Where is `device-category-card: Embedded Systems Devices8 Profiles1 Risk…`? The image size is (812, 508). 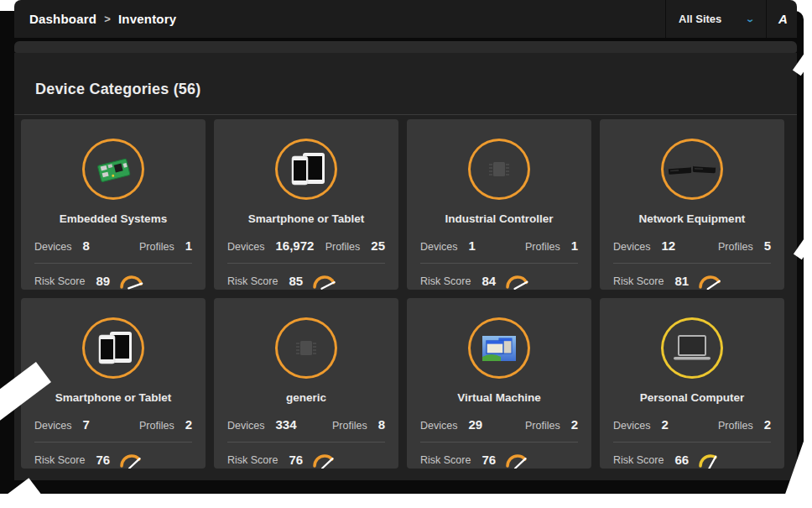 device-category-card: Embedded Systems Devices8 Profiles1 Risk… is located at coordinates (113, 205).